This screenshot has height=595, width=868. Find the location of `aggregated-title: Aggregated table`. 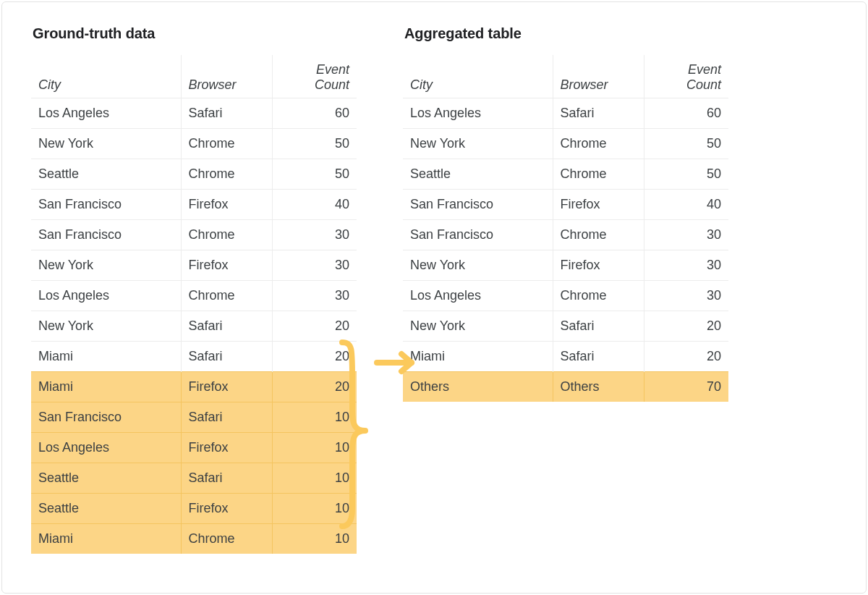

aggregated-title: Aggregated table is located at coordinates (566, 33).